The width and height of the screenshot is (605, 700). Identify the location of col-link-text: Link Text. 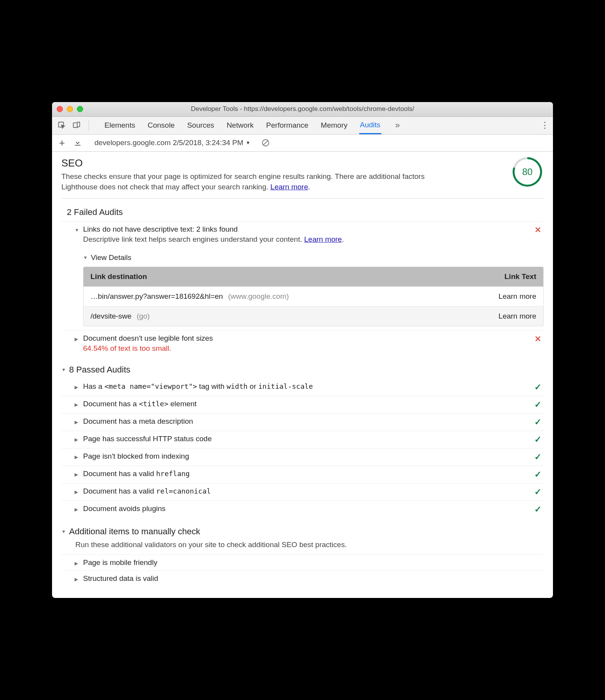
(503, 277).